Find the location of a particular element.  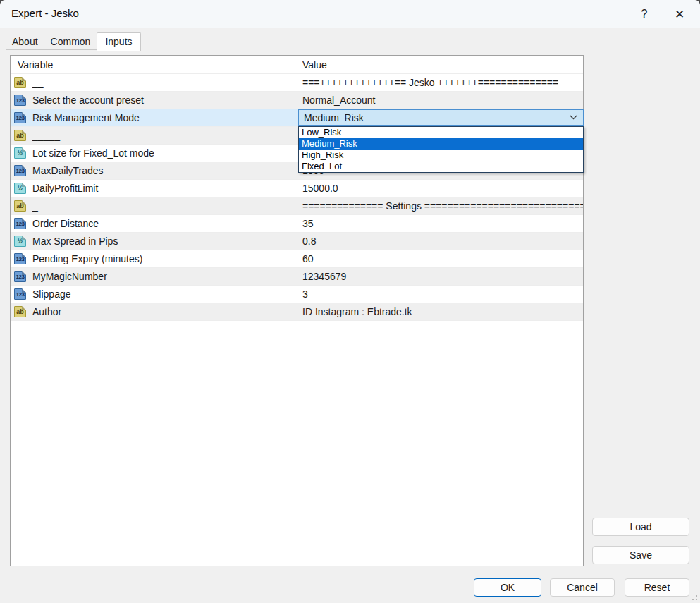

tab-inputs: Inputs is located at coordinates (118, 42).